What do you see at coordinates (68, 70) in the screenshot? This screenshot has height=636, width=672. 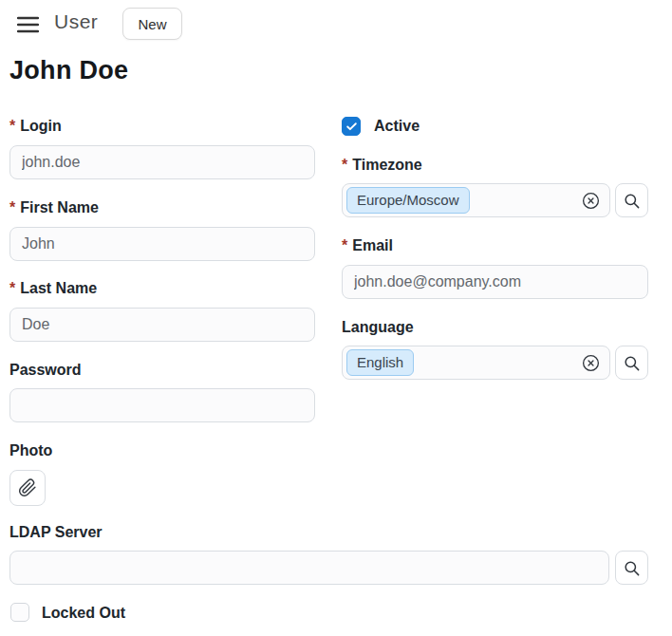 I see `page-title: John Doe` at bounding box center [68, 70].